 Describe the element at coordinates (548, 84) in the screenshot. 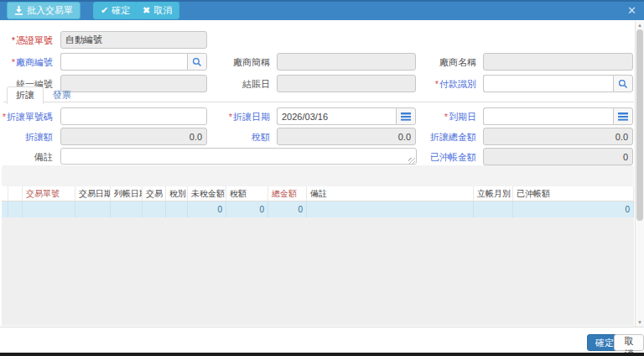

I see `payment-id-input` at that location.